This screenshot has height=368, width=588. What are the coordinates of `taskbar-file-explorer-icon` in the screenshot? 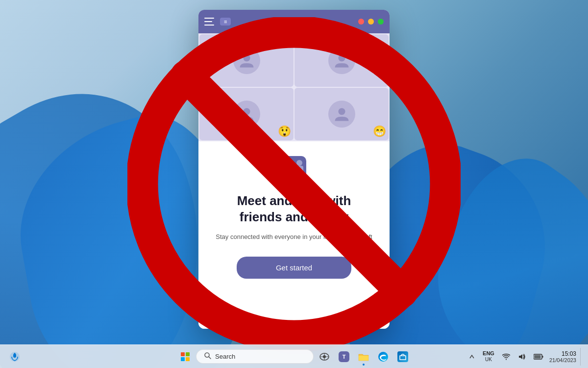 It's located at (364, 357).